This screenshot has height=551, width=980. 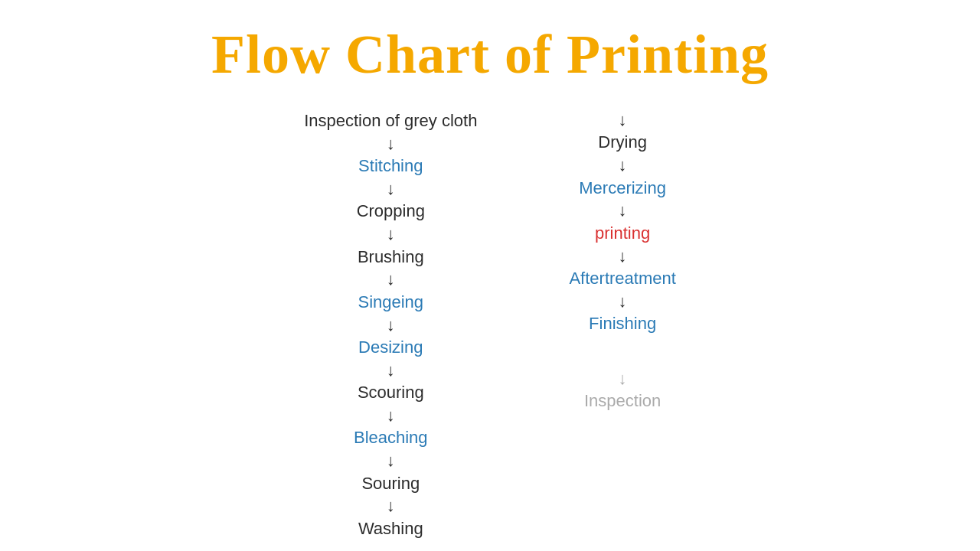 I want to click on flow-step: Finishing, so click(x=622, y=324).